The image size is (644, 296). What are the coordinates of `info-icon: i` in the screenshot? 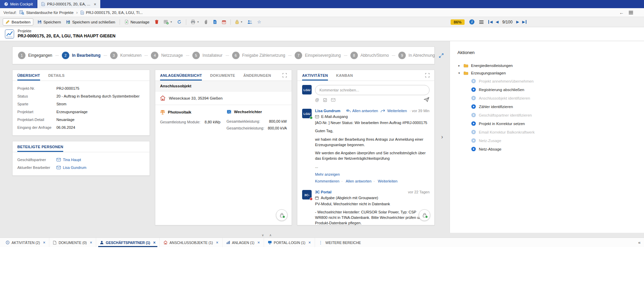 It's located at (472, 22).